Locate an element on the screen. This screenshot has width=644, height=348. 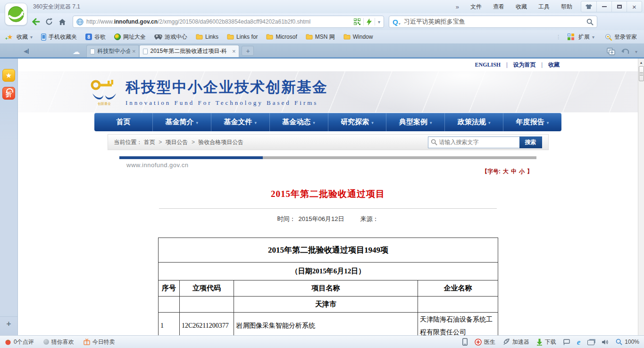
tab-acceptance-projects: 2015年第二批验收通过项目-科 × is located at coordinates (189, 51).